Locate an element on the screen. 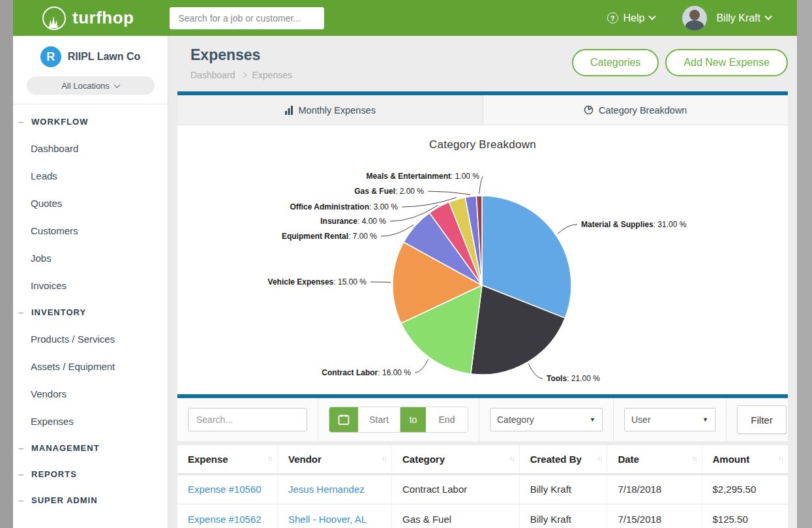  sidebar-item-expenses: Expenses is located at coordinates (90, 421).